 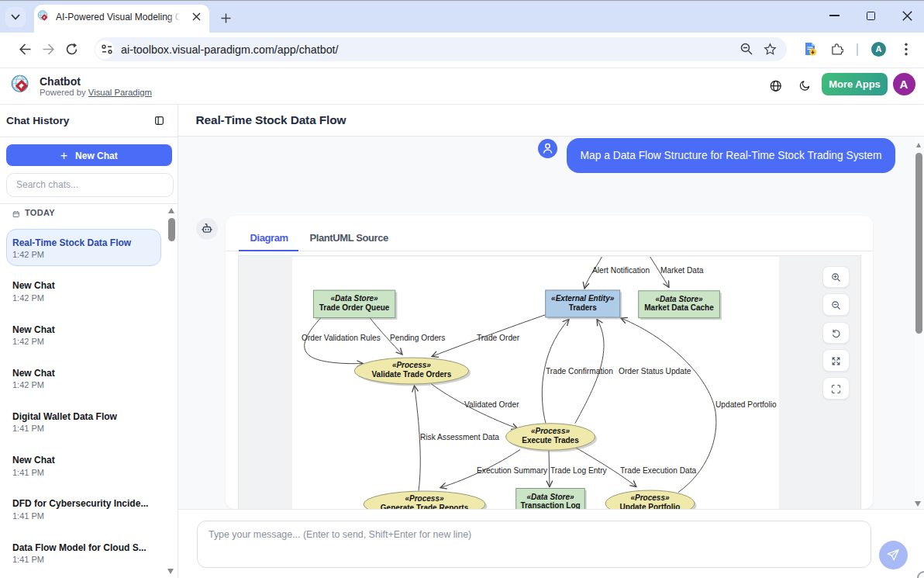 I want to click on svg-text: «External Entity», so click(x=583, y=298).